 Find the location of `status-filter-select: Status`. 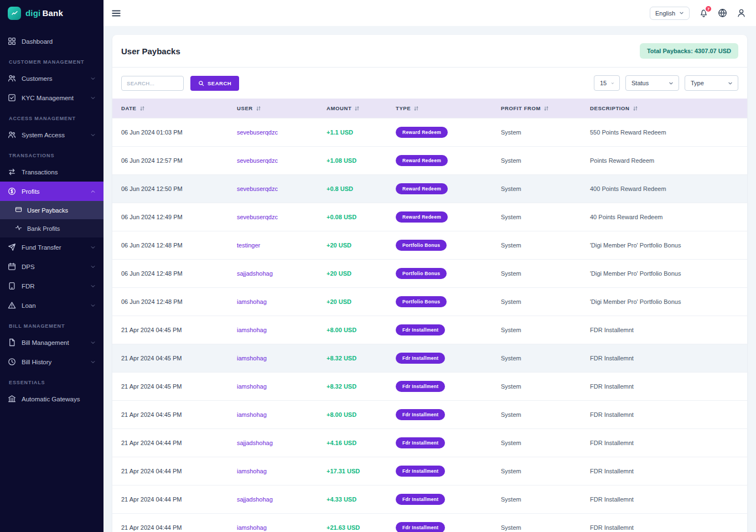

status-filter-select: Status is located at coordinates (652, 83).